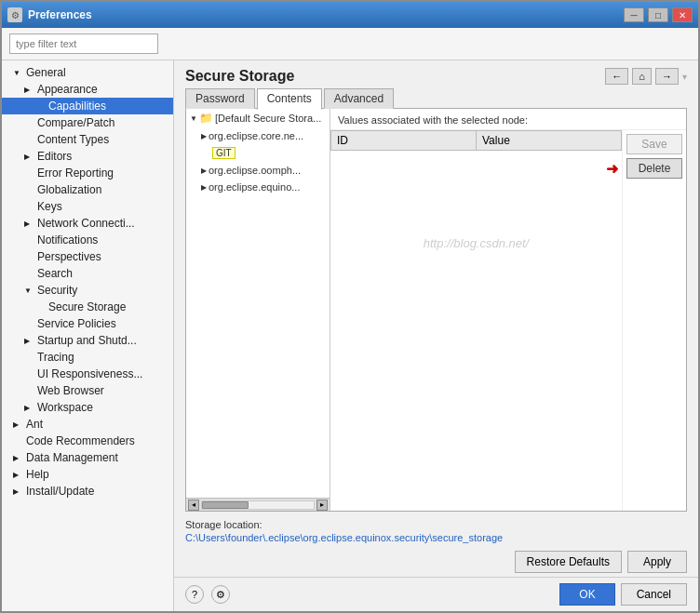 Image resolution: width=700 pixels, height=613 pixels. I want to click on sidebar-item-capabilities: Capabilities, so click(88, 106).